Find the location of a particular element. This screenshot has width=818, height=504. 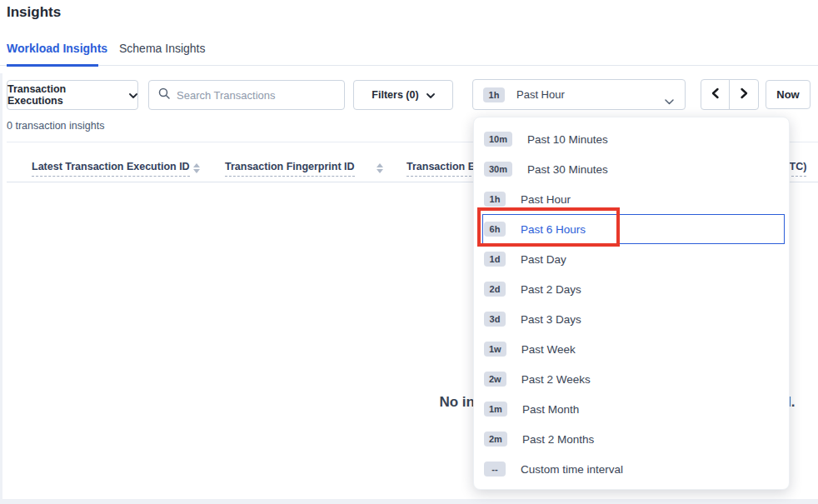

column-header-transaction-fingerprint-id: Transaction Fingerprint ID is located at coordinates (290, 168).